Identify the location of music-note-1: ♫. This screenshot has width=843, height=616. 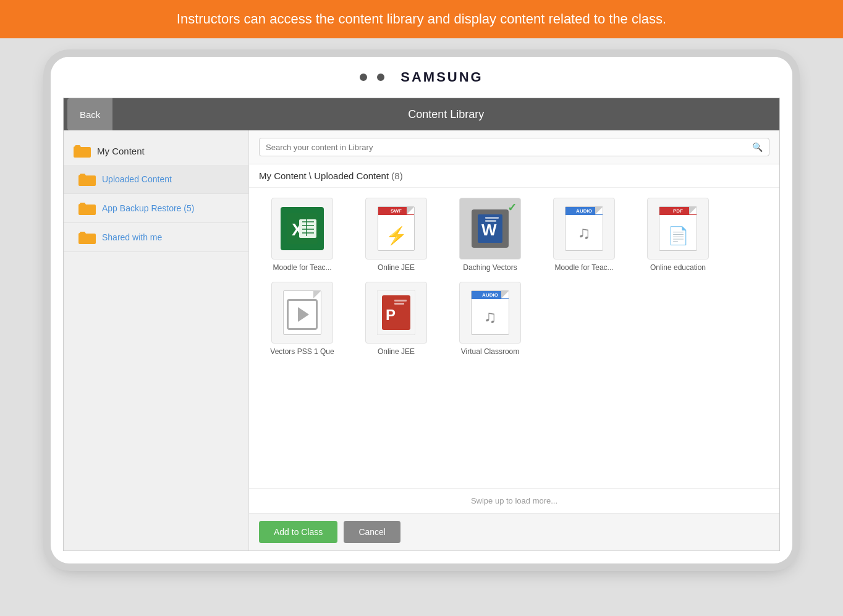
(585, 233).